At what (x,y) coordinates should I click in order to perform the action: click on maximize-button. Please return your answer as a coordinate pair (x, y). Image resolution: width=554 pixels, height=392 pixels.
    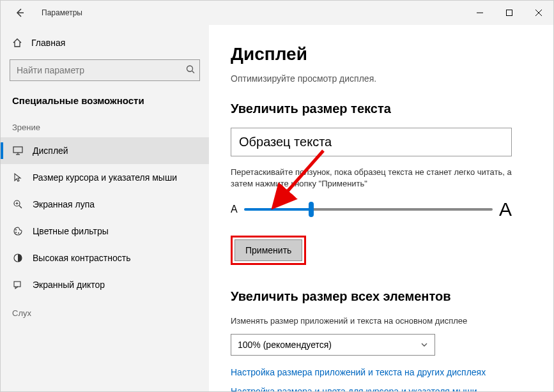
    Looking at the image, I should click on (509, 13).